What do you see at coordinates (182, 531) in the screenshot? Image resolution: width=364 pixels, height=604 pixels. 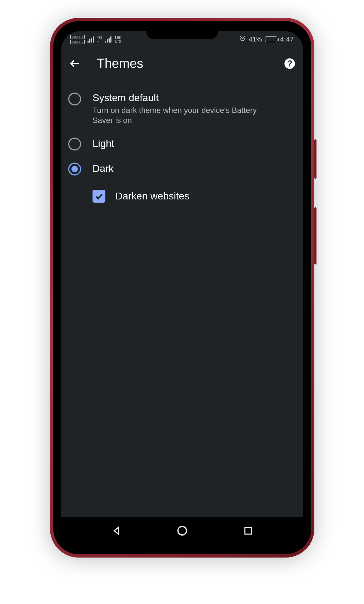 I see `nav-home-button` at bounding box center [182, 531].